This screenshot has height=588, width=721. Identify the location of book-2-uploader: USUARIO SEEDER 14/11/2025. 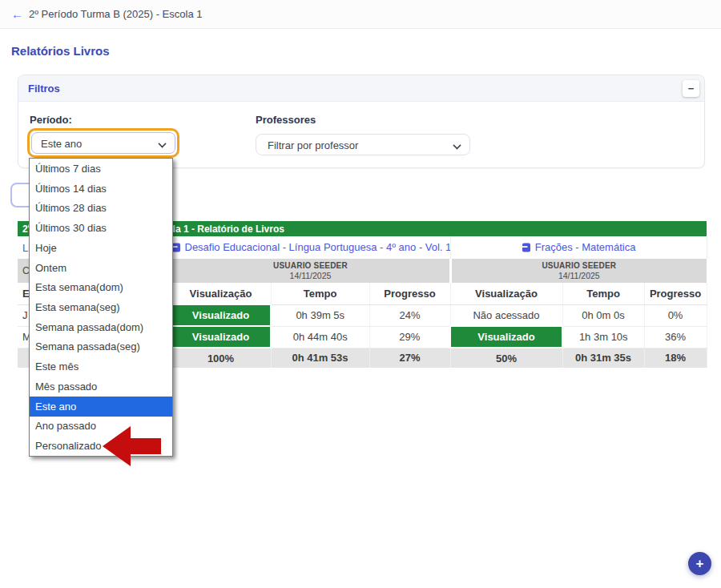
(578, 271).